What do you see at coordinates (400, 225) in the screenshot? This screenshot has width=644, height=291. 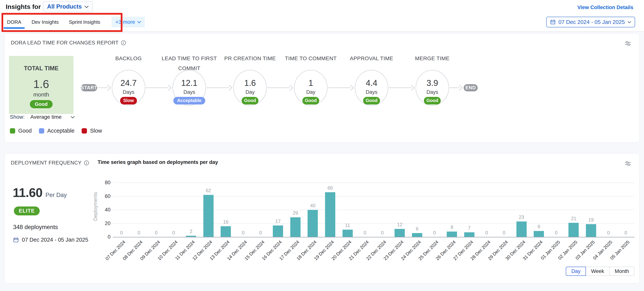 I see `bar-value-label: 12` at bounding box center [400, 225].